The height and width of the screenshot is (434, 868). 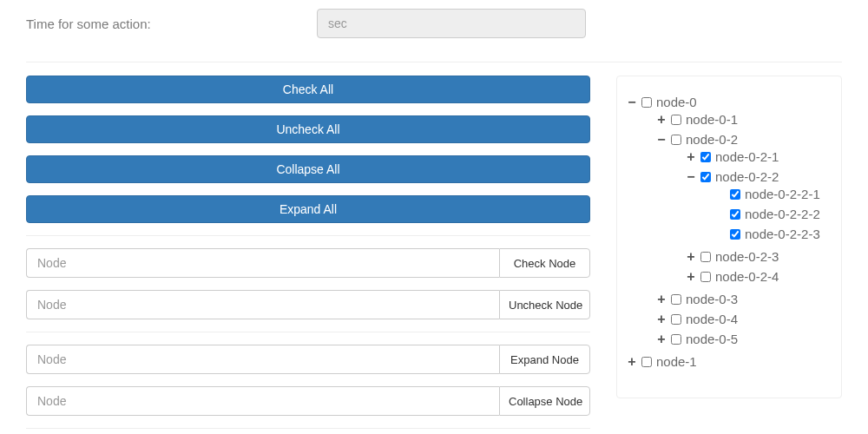 What do you see at coordinates (759, 276) in the screenshot?
I see `tree-node: +node-0-2-4` at bounding box center [759, 276].